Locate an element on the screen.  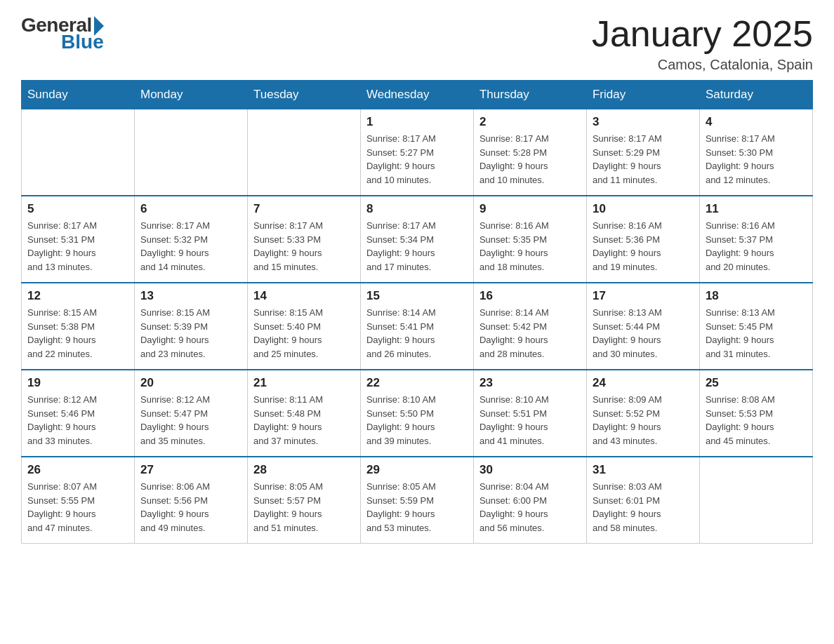
month-year-title: January 2025 is located at coordinates (702, 34).